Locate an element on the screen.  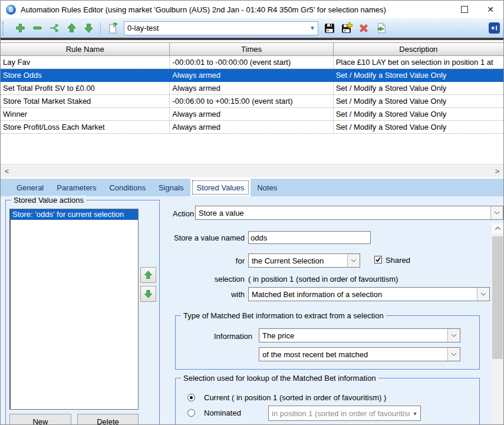
current-radio is located at coordinates (191, 397).